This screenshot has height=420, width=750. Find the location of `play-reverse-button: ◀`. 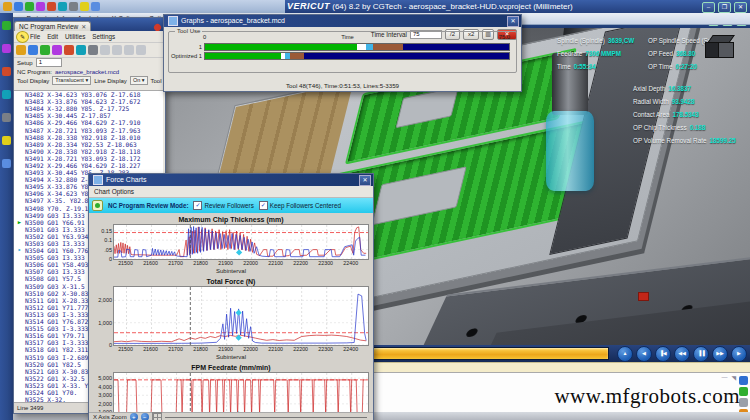

play-reverse-button: ◀ is located at coordinates (644, 354).